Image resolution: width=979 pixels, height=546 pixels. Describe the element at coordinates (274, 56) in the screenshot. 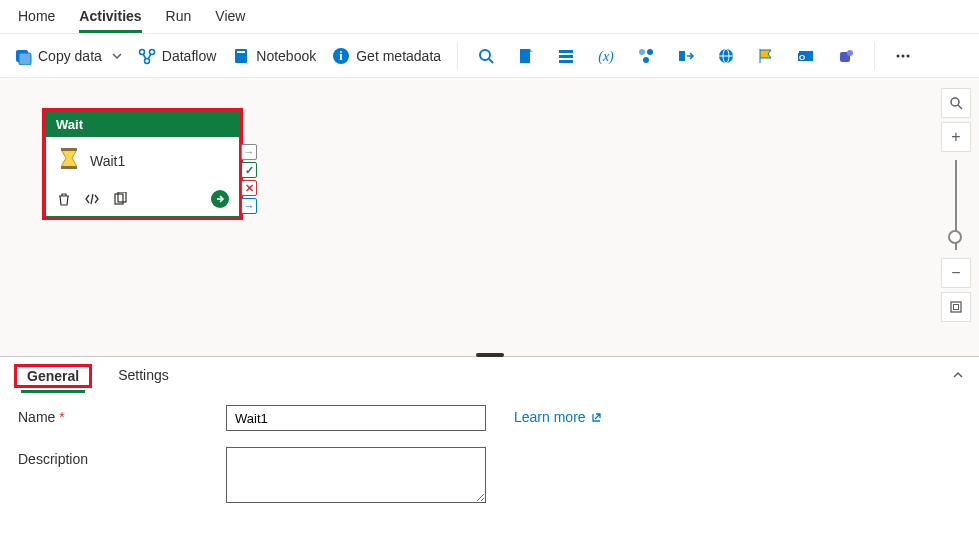

I see `notebook-button: Notebook` at that location.